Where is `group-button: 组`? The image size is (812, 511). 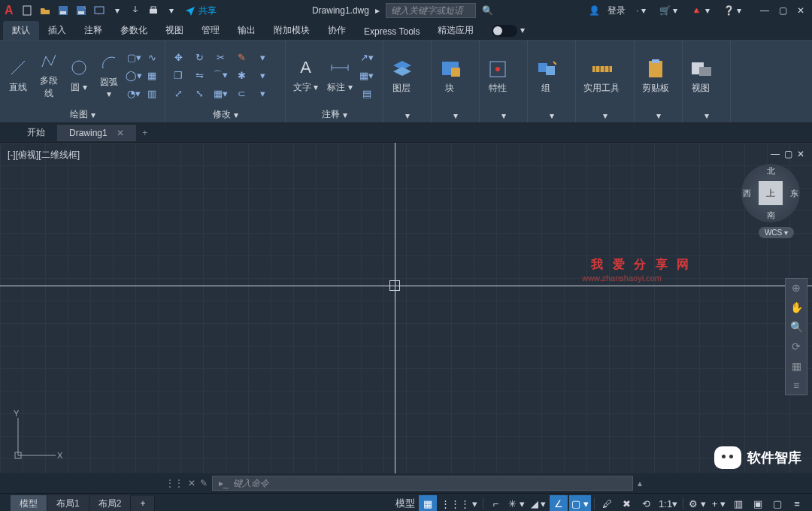 group-button: 组 is located at coordinates (546, 77).